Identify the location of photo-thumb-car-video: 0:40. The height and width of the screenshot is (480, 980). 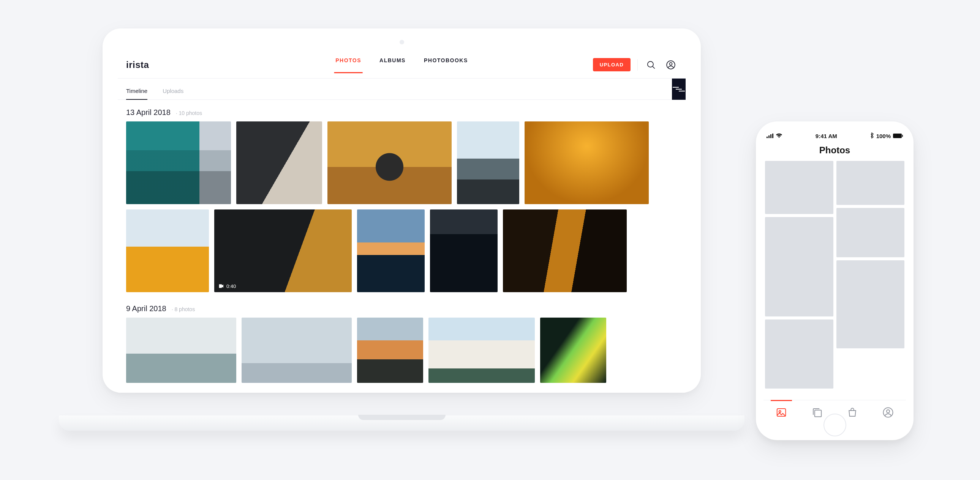
(283, 251).